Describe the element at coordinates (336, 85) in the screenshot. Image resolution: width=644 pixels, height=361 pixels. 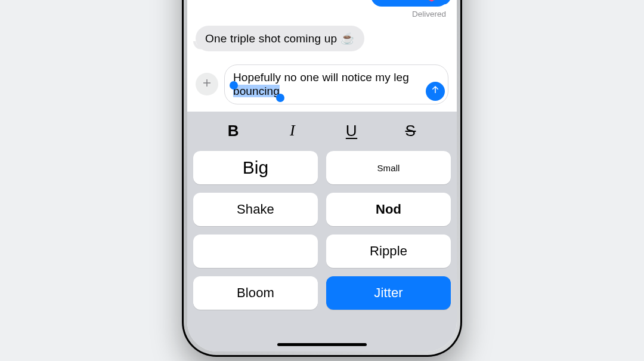
I see `message-input: Hopefully no one will notice my leg boun…` at that location.